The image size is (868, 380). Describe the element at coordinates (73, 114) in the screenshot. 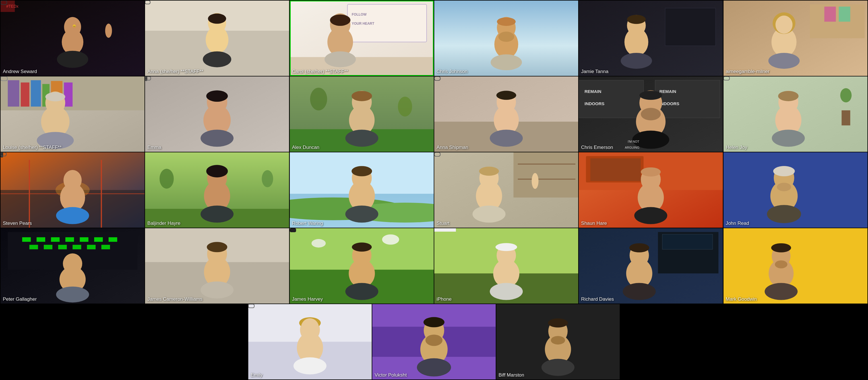

I see `tile-louise: Louise (she/her) **STAFF**` at that location.